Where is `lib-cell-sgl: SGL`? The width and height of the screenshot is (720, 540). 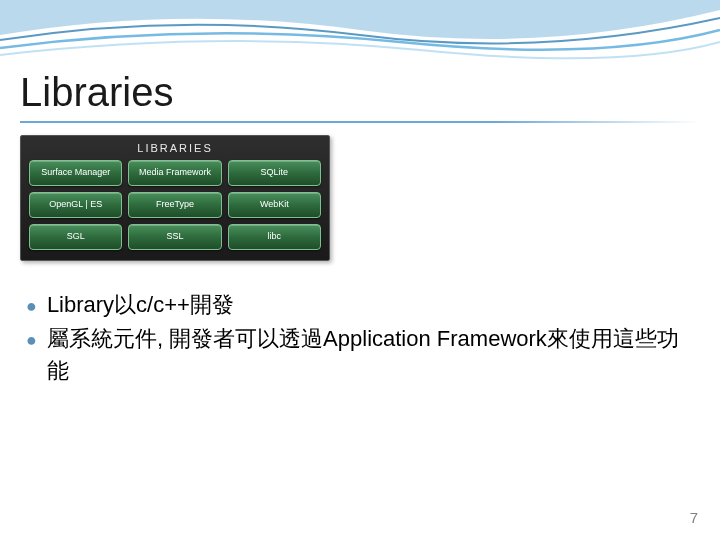
lib-cell-sgl: SGL is located at coordinates (76, 237).